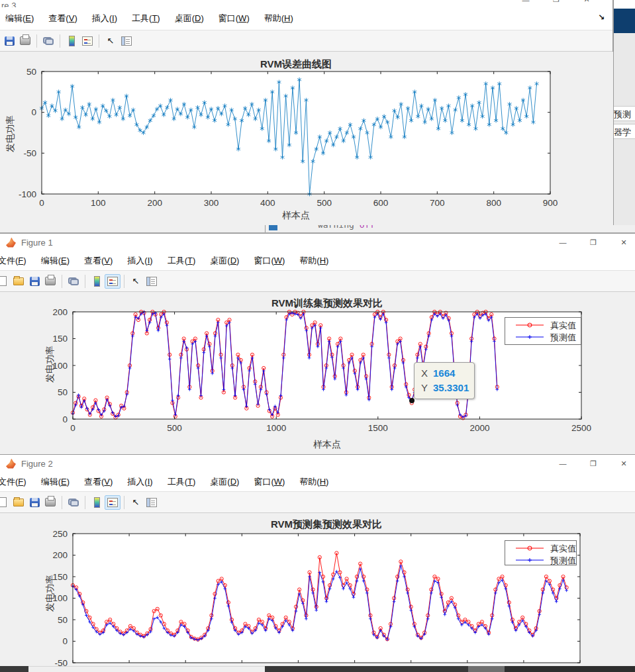 The image size is (635, 672). I want to click on figure1-ylabel: 发电功率, so click(50, 364).